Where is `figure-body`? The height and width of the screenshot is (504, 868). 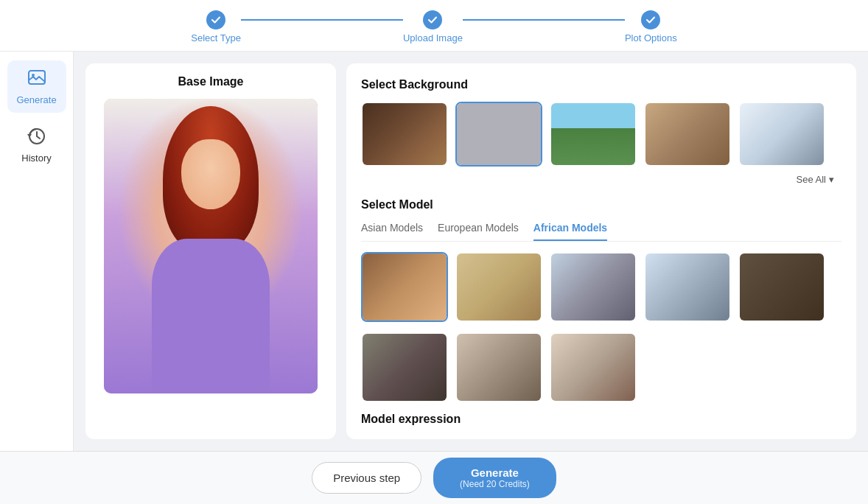
figure-body is located at coordinates (211, 316).